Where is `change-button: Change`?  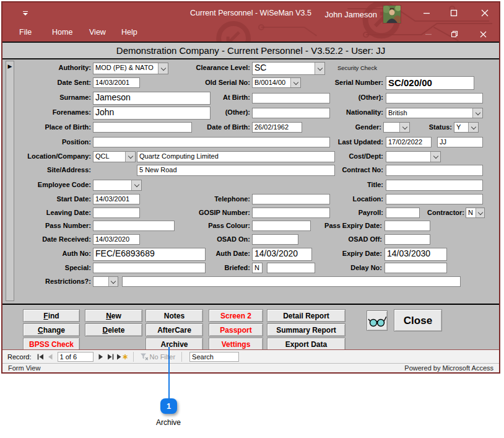 change-button: Change is located at coordinates (51, 330).